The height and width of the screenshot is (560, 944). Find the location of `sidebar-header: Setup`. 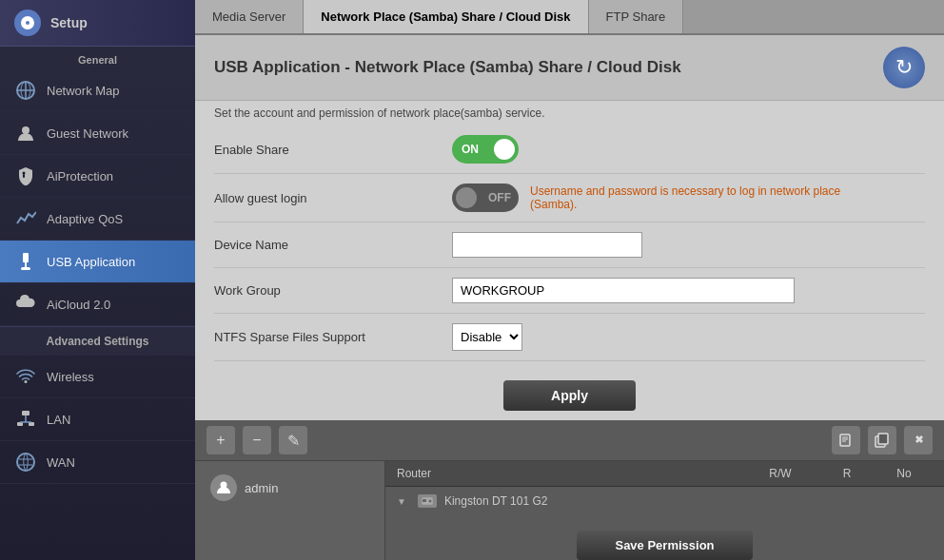

sidebar-header: Setup is located at coordinates (97, 23).